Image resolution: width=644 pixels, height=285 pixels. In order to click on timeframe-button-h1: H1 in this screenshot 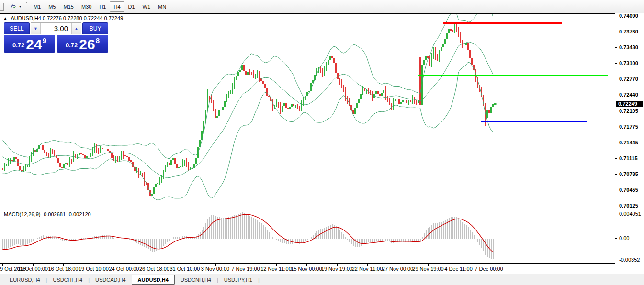, I will do `click(102, 7)`.